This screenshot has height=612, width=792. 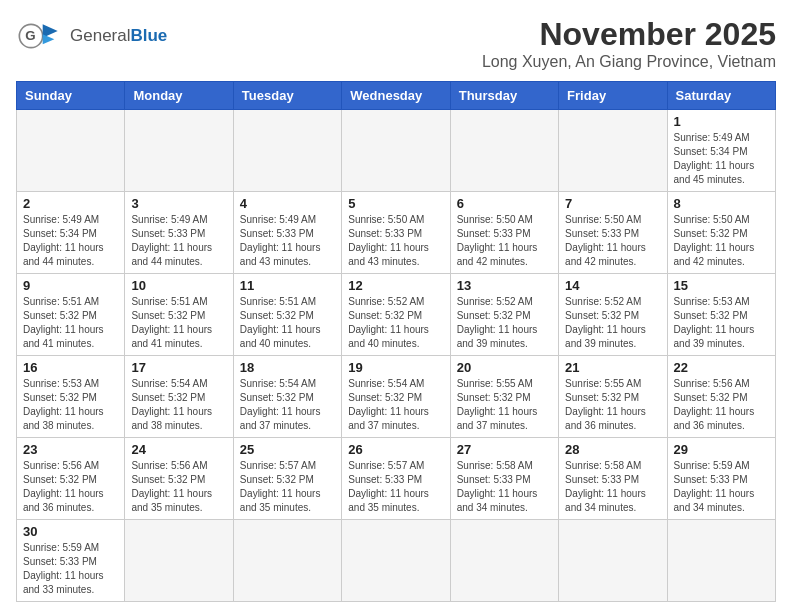 I want to click on weekday-header-row: SundayMondayTuesdayWednesdayThursdayFrid…, so click(x=396, y=96).